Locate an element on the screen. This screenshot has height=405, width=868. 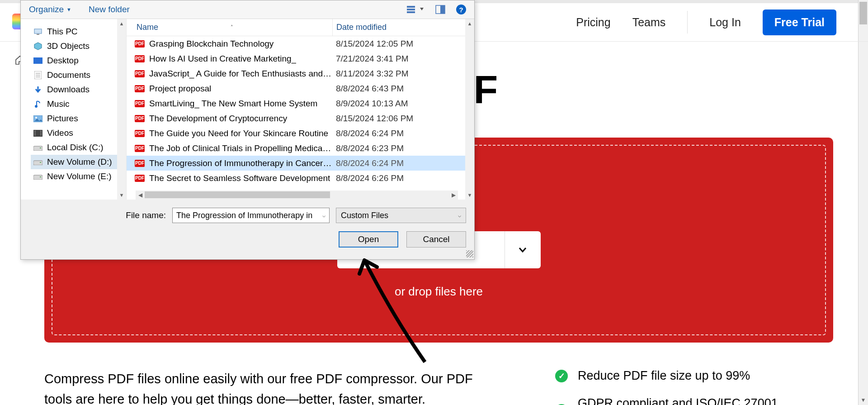
file-row: PDFProject proposal8/8/2024 6:43 PM is located at coordinates (300, 89).